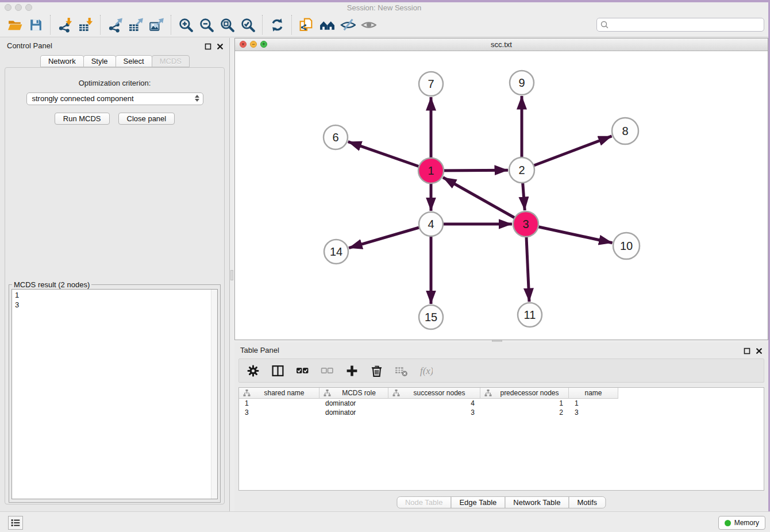 The height and width of the screenshot is (532, 770). What do you see at coordinates (526, 224) in the screenshot?
I see `graph-node-3: 3` at bounding box center [526, 224].